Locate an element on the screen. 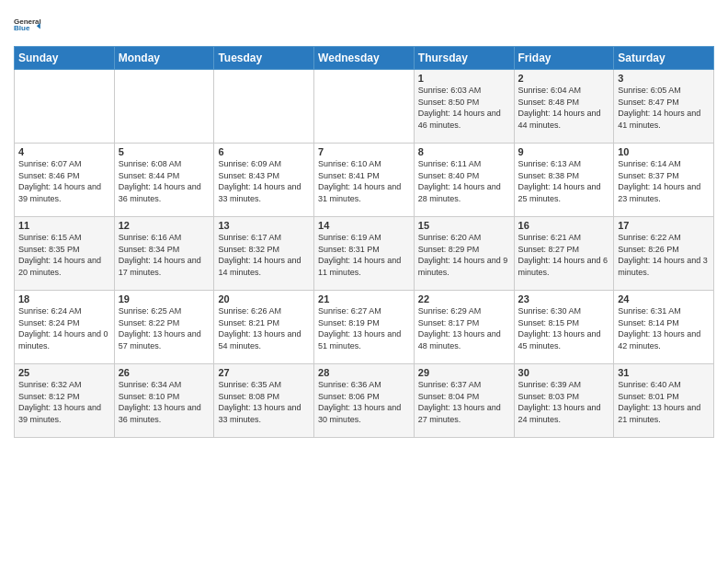  day-number: 21 is located at coordinates (364, 299).